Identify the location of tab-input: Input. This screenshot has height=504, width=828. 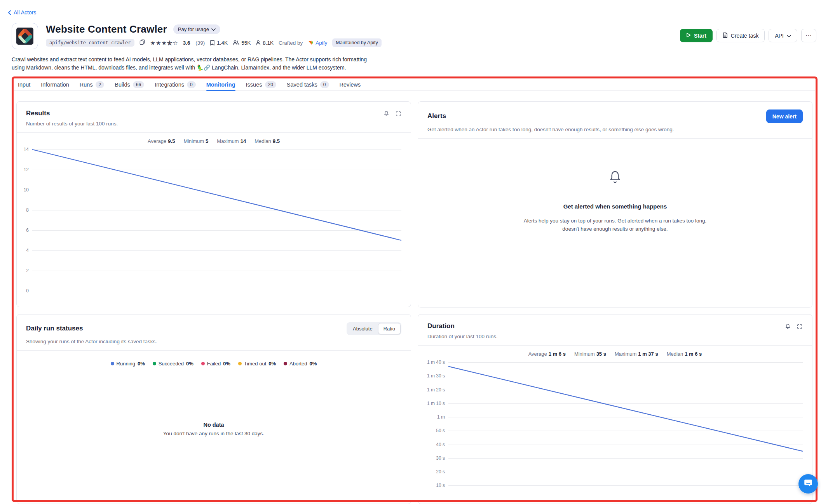
(24, 85).